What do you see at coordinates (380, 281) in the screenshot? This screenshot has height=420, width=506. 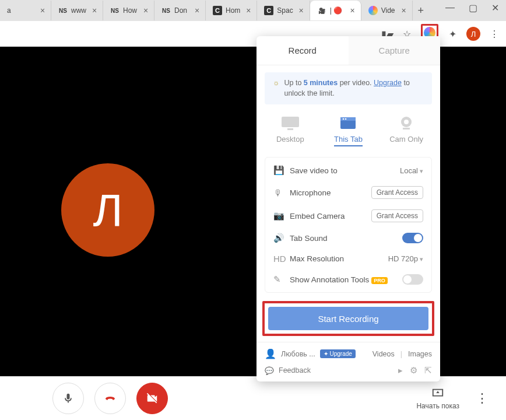 I see `pro-badge: PRO` at bounding box center [380, 281].